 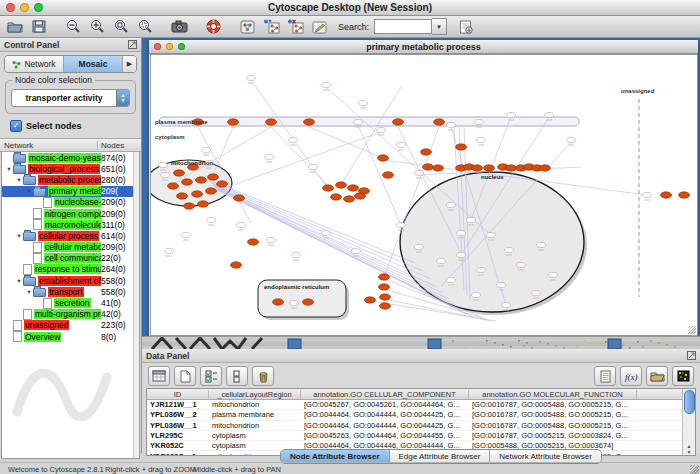 What do you see at coordinates (15, 27) in the screenshot?
I see `open-session-icon` at bounding box center [15, 27].